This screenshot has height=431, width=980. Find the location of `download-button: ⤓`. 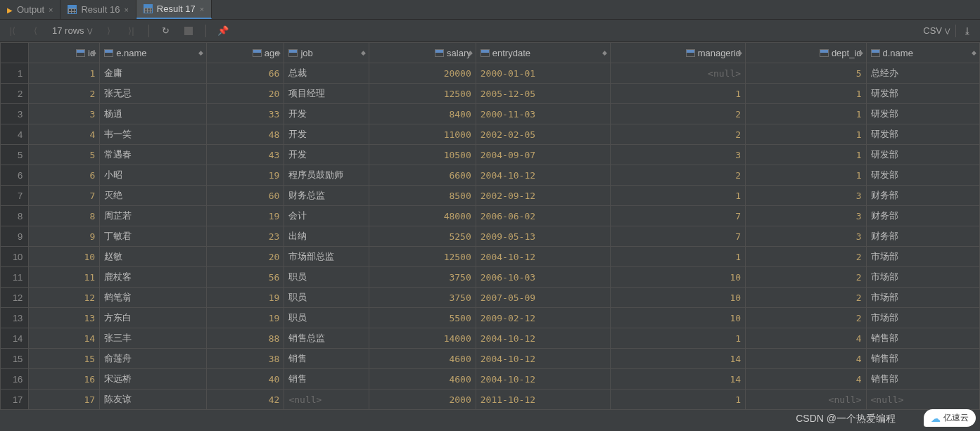

download-button: ⤓ is located at coordinates (967, 31).